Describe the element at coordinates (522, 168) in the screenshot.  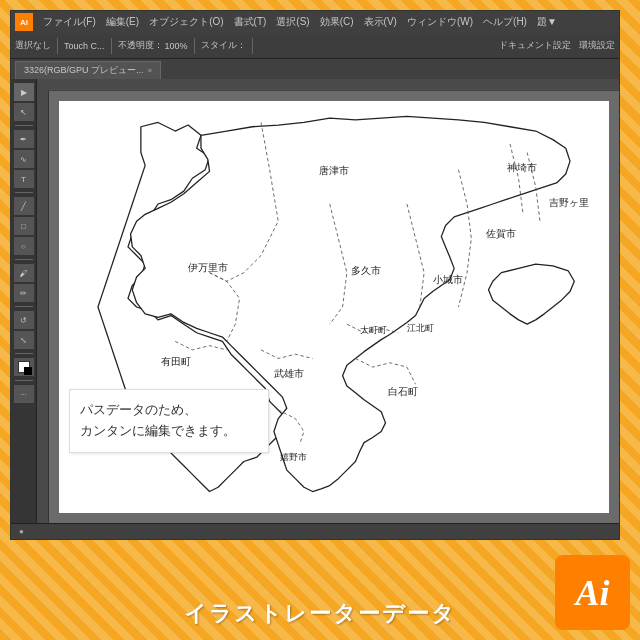
I see `label-kanzaki: 神埼市` at that location.